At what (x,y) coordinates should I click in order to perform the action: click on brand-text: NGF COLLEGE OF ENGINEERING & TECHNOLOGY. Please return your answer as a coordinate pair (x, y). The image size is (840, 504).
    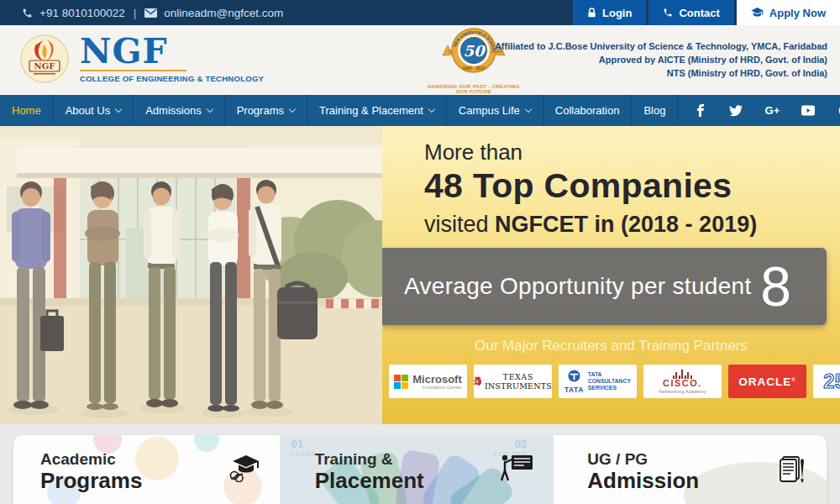
    Looking at the image, I should click on (171, 59).